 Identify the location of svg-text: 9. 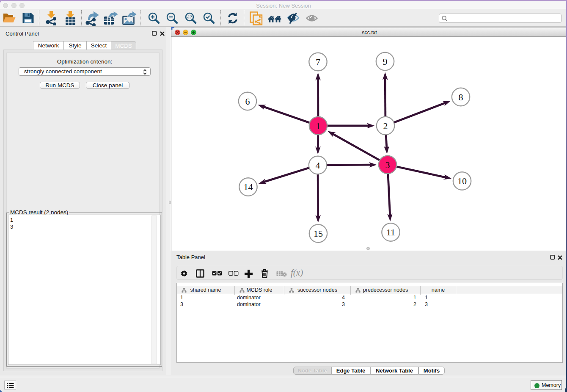
(385, 62).